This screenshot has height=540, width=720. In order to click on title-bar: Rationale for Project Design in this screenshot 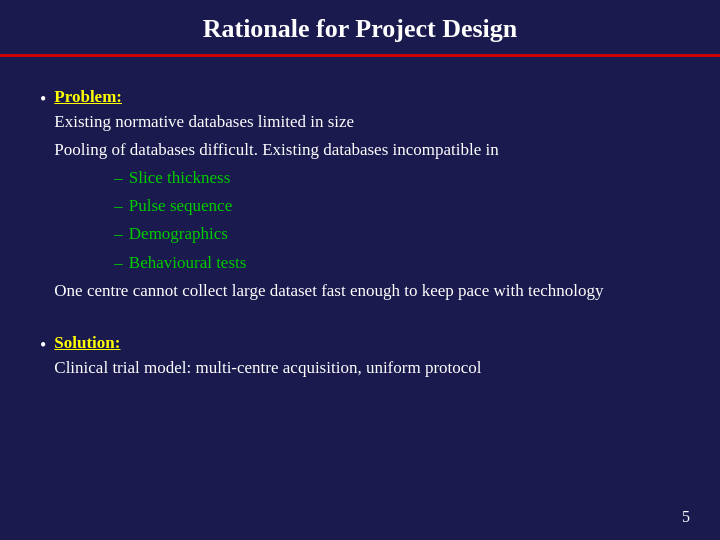, I will do `click(360, 28)`.